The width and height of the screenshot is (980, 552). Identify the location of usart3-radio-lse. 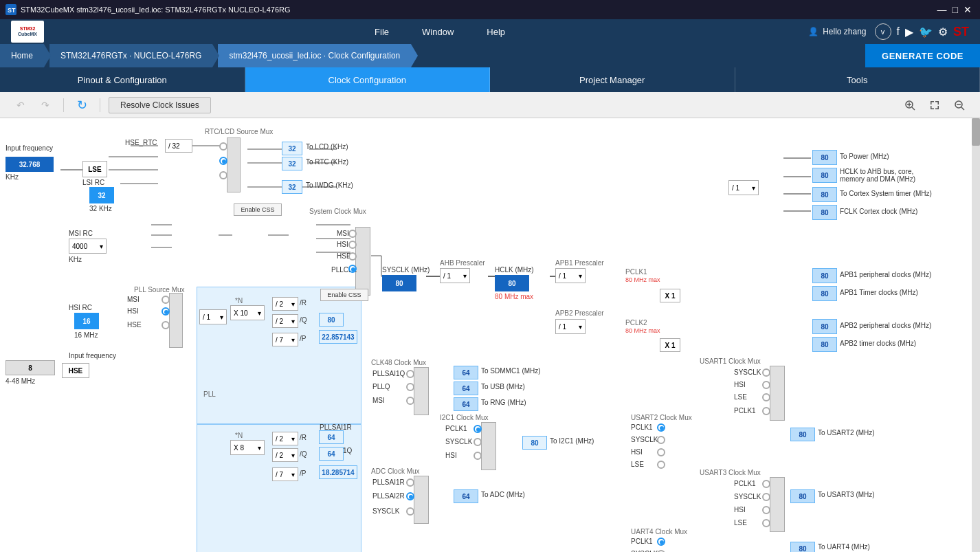
(766, 523).